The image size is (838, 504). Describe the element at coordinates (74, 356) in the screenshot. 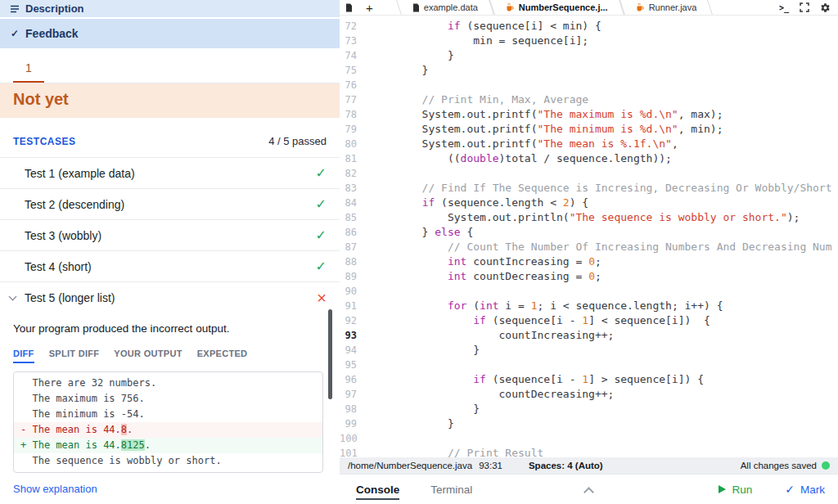

I see `diff-view-tab-split-diff: SPLIT DIFF` at that location.